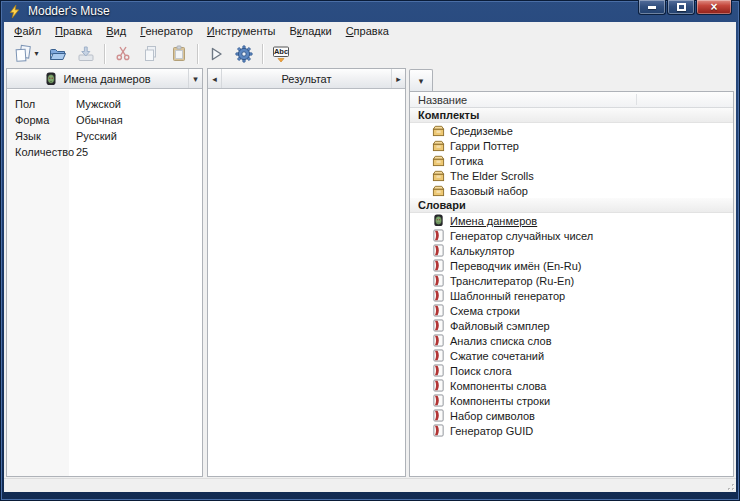 Image resolution: width=740 pixels, height=501 pixels. I want to click on lightning-icon, so click(14, 12).